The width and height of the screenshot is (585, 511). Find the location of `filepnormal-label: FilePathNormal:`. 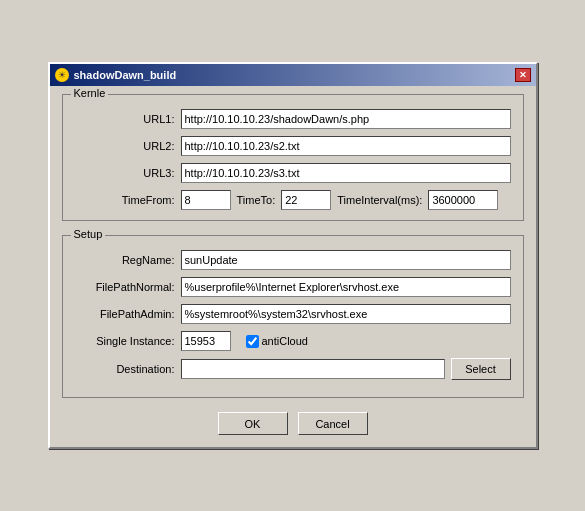

filepnormal-label: FilePathNormal: is located at coordinates (125, 287).